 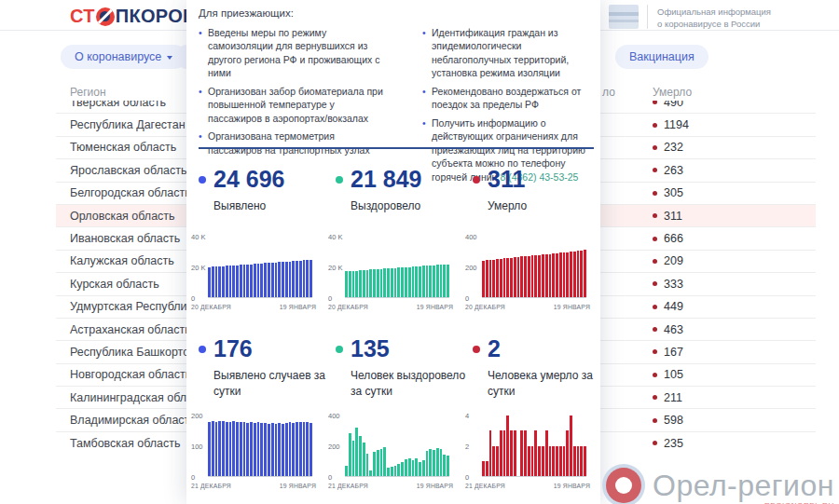 What do you see at coordinates (667, 238) in the screenshot?
I see `deaths-value: 666` at bounding box center [667, 238].